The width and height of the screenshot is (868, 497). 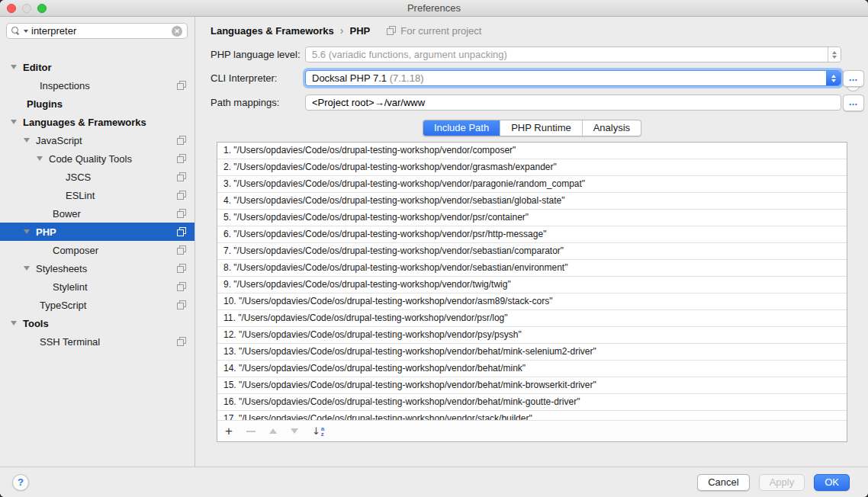 What do you see at coordinates (98, 250) in the screenshot?
I see `sidebar-item-composer: Composer` at bounding box center [98, 250].